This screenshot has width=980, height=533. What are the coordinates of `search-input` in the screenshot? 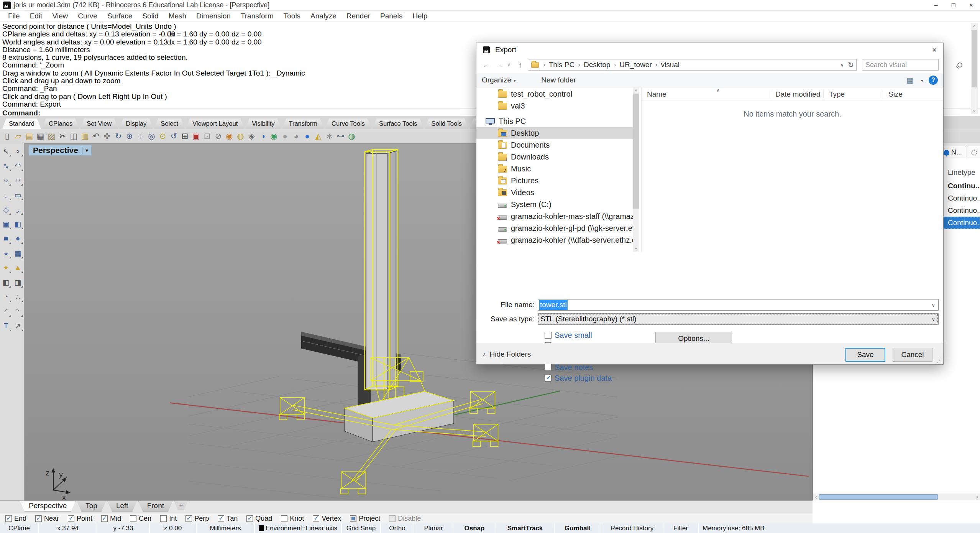 It's located at (910, 65).